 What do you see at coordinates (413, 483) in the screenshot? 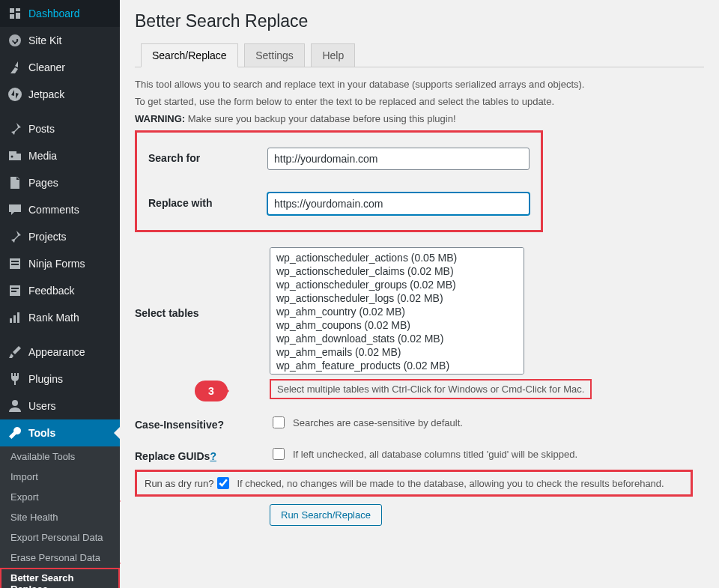
I see `dry-run-highlight: Run as dry run? If checked, no changes w…` at bounding box center [413, 483].